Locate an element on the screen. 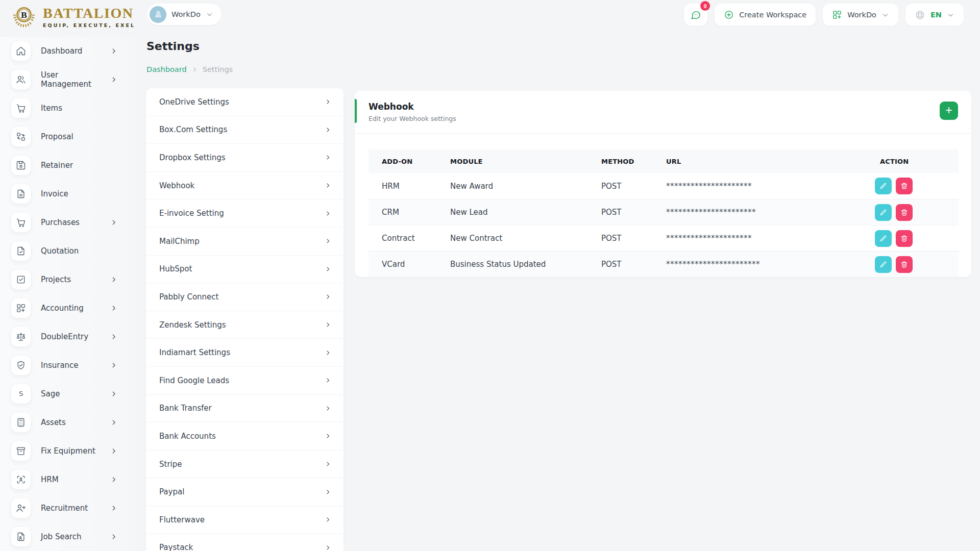  sidebar-item-label: Recruitment is located at coordinates (64, 508).